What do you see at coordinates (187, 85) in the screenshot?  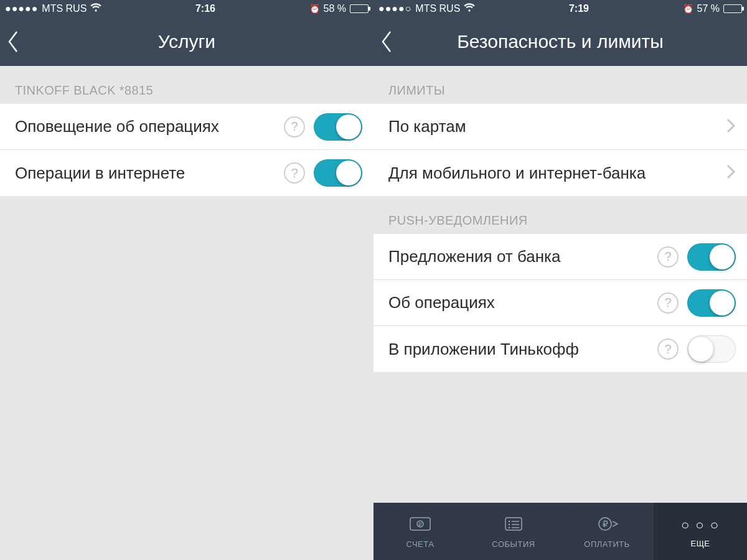 I see `section-header-card: TINKOFF BLACK *8815` at bounding box center [187, 85].